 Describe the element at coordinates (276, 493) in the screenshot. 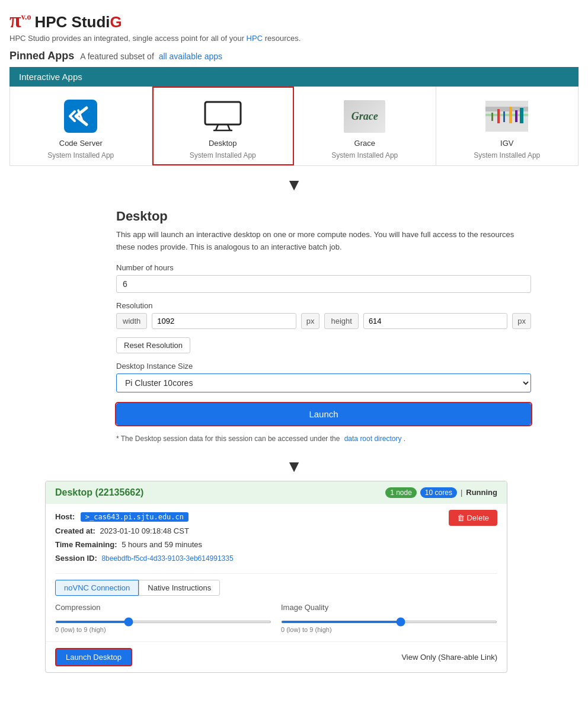

I see `session-header: Desktop (22135662) 1 node 10 cores | Run…` at that location.